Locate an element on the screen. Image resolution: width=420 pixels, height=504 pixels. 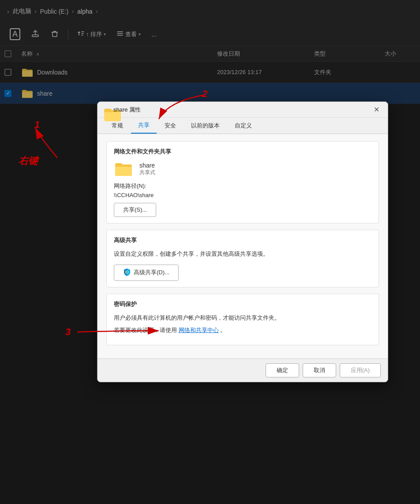
tab-general: 常规 is located at coordinates (117, 126).